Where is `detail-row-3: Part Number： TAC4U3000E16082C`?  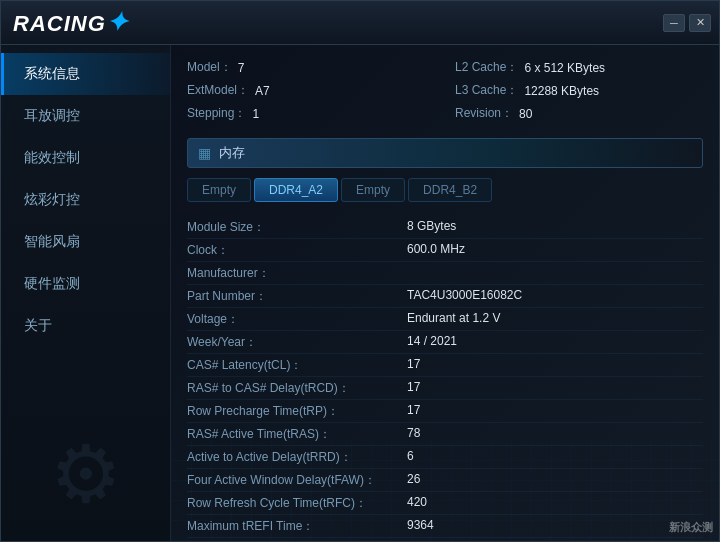 detail-row-3: Part Number： TAC4U3000E16082C is located at coordinates (445, 296).